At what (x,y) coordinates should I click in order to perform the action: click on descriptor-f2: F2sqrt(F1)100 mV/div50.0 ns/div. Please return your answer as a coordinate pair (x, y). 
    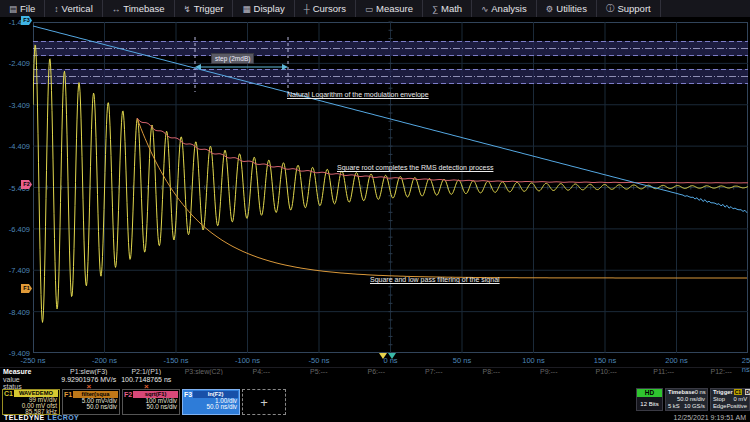
    Looking at the image, I should click on (151, 402).